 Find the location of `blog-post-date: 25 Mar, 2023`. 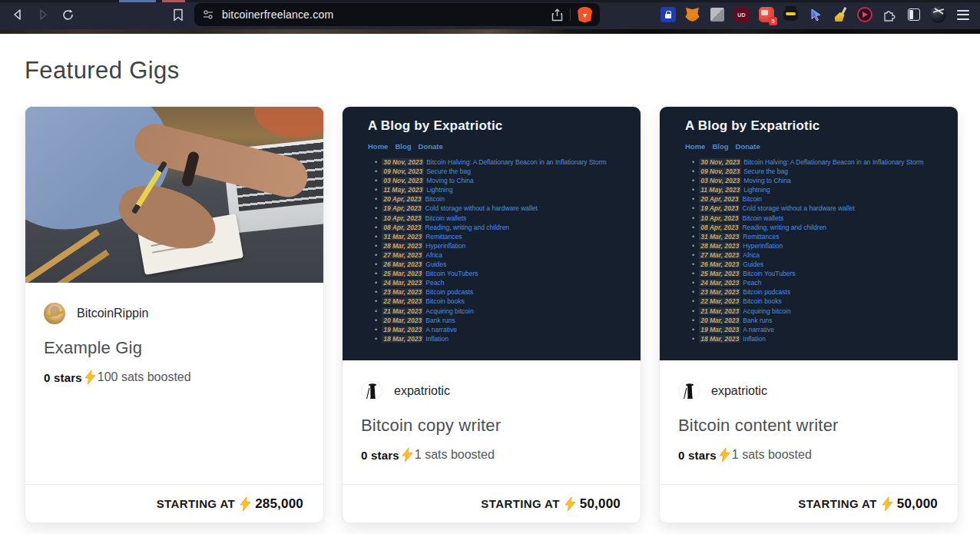

blog-post-date: 25 Mar, 2023 is located at coordinates (720, 274).